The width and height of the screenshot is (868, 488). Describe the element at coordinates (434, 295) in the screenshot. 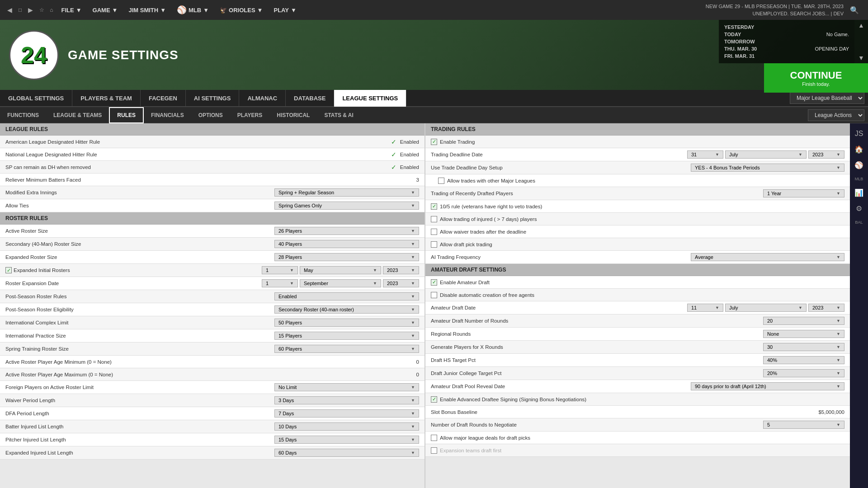

I see `disable-auto-creation-checkbox` at that location.